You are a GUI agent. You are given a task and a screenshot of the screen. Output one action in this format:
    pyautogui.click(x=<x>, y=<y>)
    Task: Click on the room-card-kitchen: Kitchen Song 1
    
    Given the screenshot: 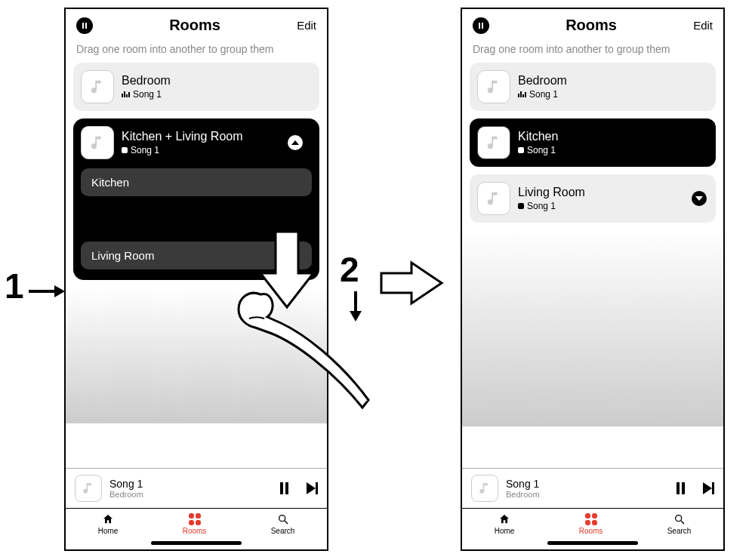 What is the action you would take?
    pyautogui.click(x=593, y=143)
    